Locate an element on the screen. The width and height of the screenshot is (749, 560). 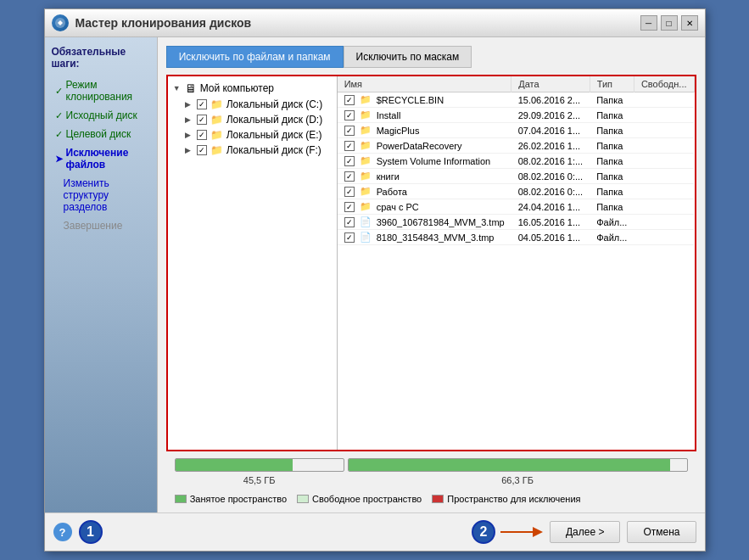
file-type-cell: Файл... is located at coordinates (612, 238).